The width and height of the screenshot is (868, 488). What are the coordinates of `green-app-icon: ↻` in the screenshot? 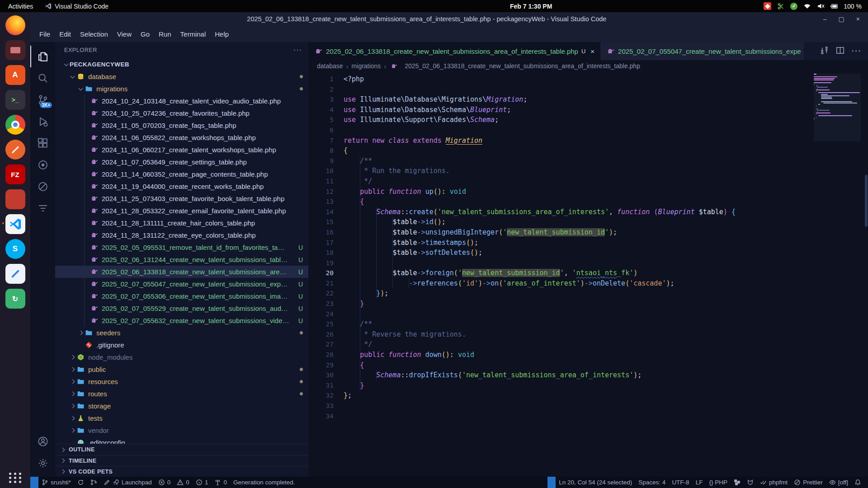 It's located at (15, 299).